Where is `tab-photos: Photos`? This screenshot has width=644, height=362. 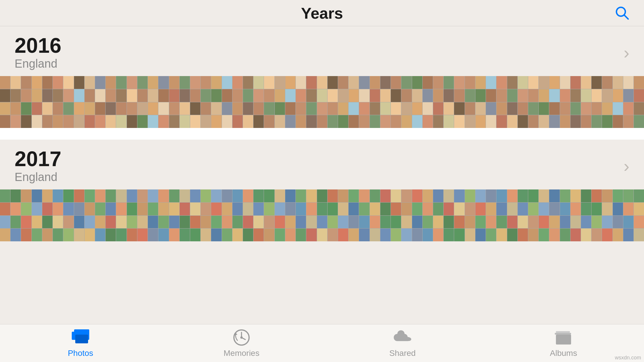
tab-photos: Photos is located at coordinates (80, 343).